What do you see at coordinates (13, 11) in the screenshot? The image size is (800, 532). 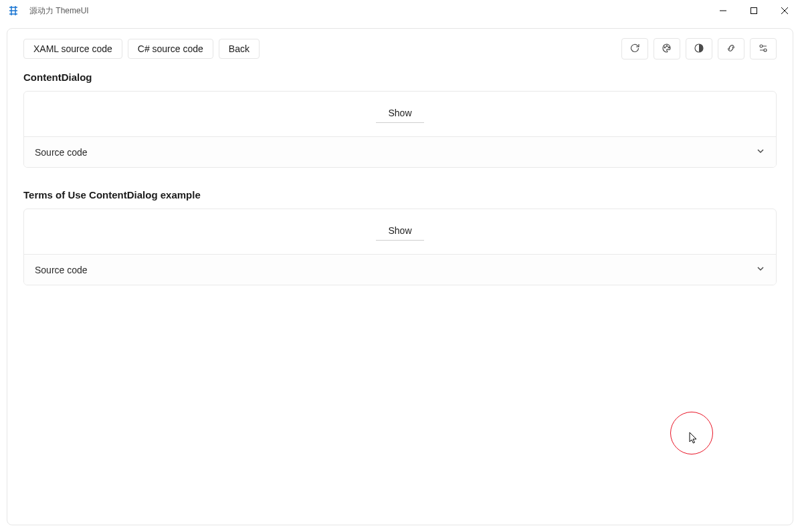 I see `app-icon` at bounding box center [13, 11].